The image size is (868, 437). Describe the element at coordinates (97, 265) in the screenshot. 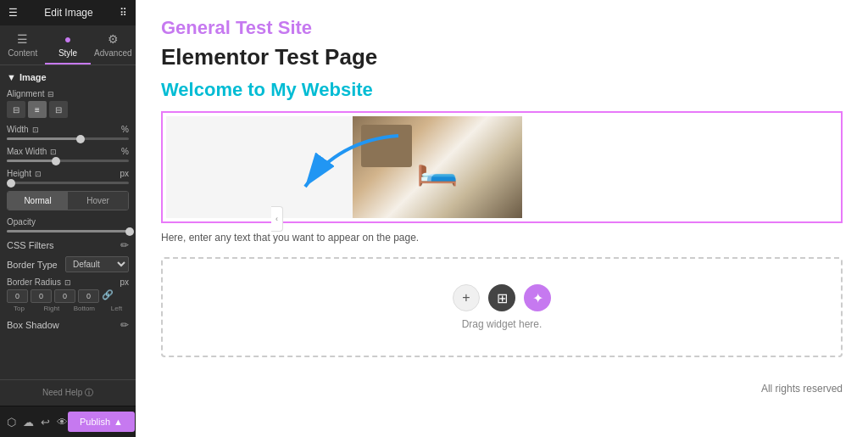

I see `border-type-select: Default None Solid Double Dotted Dashed` at that location.